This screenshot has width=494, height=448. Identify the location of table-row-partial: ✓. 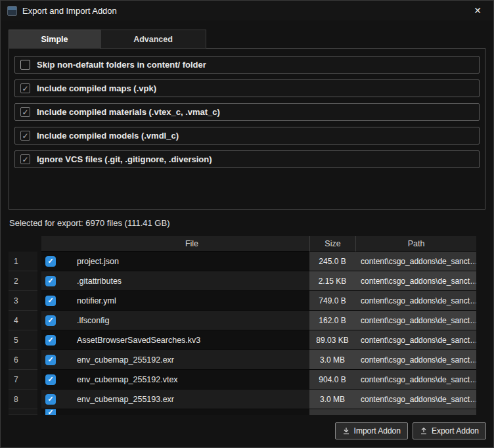
(242, 413).